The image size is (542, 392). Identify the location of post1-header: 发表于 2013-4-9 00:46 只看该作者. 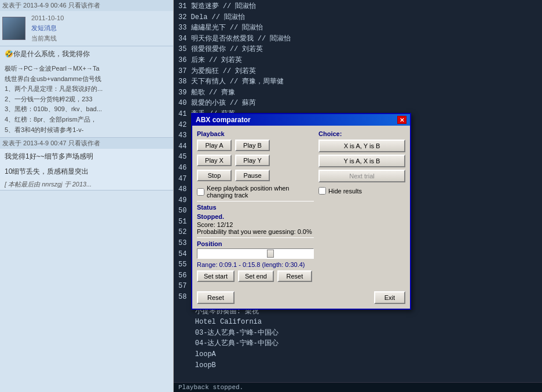
(87, 6).